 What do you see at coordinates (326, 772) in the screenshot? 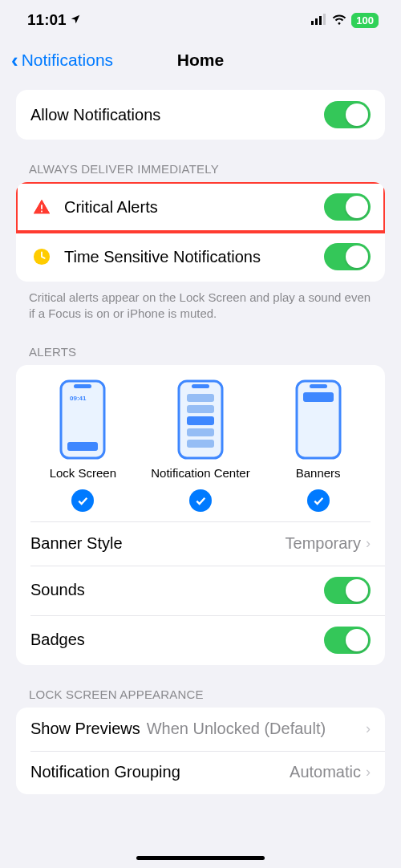
I see `notification-grouping-value: Automatic` at bounding box center [326, 772].